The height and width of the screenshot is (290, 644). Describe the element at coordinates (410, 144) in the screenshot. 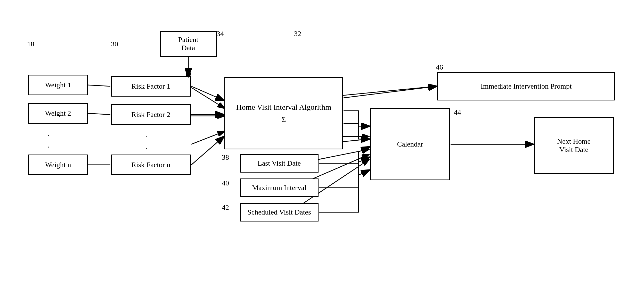

I see `calendar-label: Calendar` at that location.